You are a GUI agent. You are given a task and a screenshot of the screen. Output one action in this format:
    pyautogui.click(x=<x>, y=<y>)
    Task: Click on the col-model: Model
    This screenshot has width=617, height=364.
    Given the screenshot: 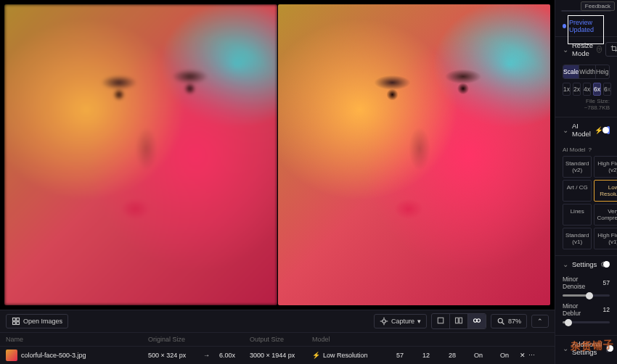 What is the action you would take?
    pyautogui.click(x=348, y=339)
    